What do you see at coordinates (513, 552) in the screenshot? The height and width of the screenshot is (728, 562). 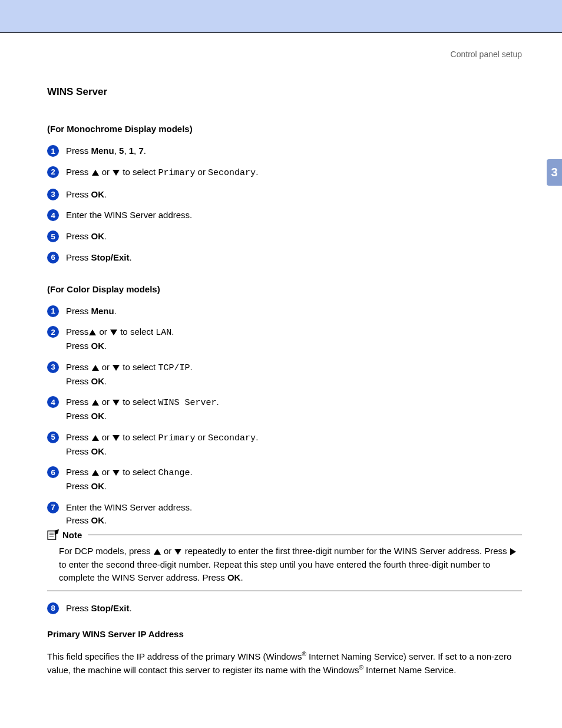 I see `right-arrow-icon` at bounding box center [513, 552].